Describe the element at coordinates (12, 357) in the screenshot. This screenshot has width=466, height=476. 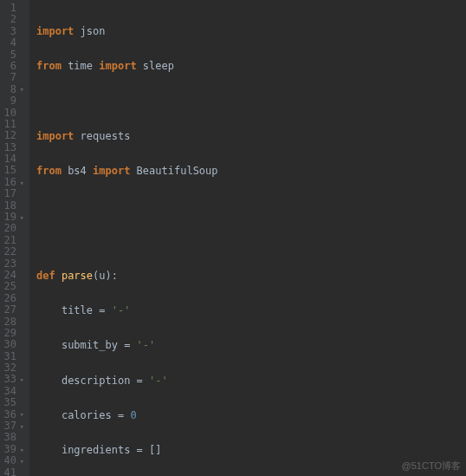
I see `line-number: 31` at that location.